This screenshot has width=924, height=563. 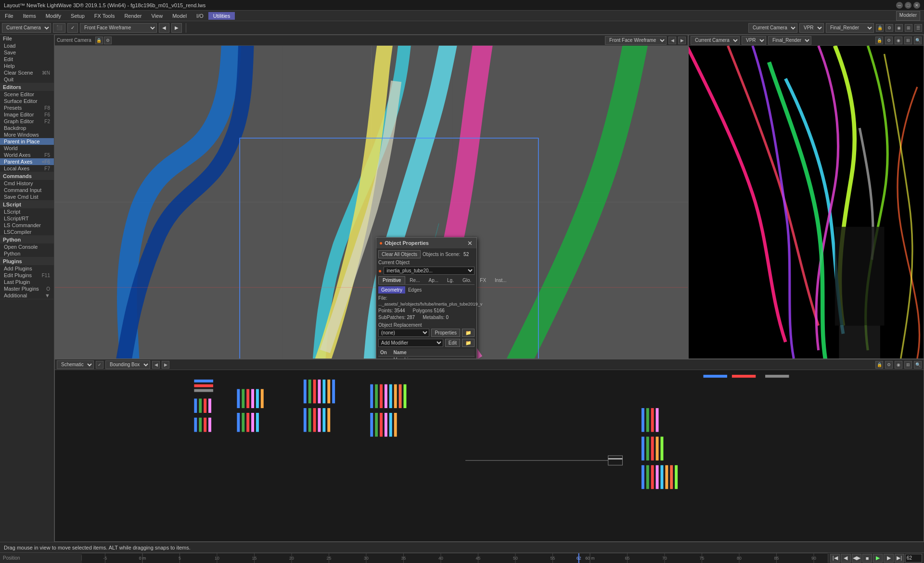 What do you see at coordinates (850, 28) in the screenshot?
I see `final-render-select: Final_Render` at bounding box center [850, 28].